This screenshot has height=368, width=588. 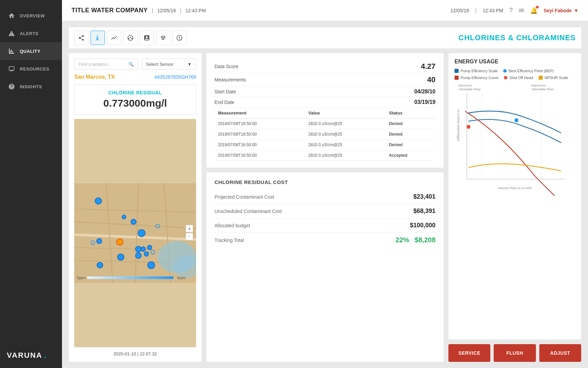 I want to click on home-icon, so click(x=12, y=16).